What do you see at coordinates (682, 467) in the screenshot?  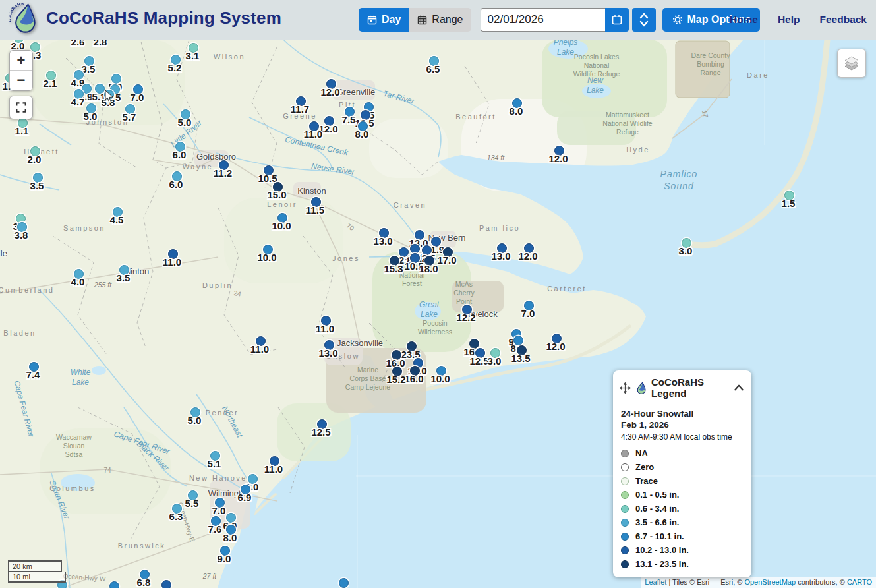 I see `legend-item: Zero` at bounding box center [682, 467].